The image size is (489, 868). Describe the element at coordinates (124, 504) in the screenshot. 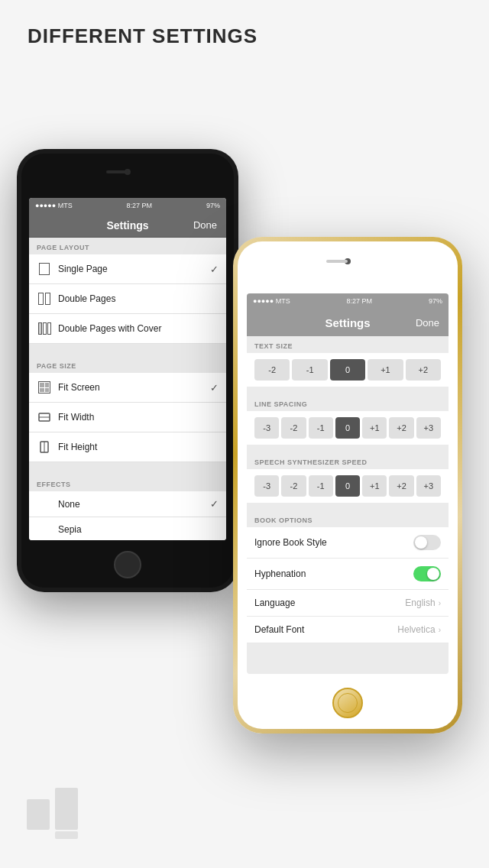

I see `none-label: None` at that location.